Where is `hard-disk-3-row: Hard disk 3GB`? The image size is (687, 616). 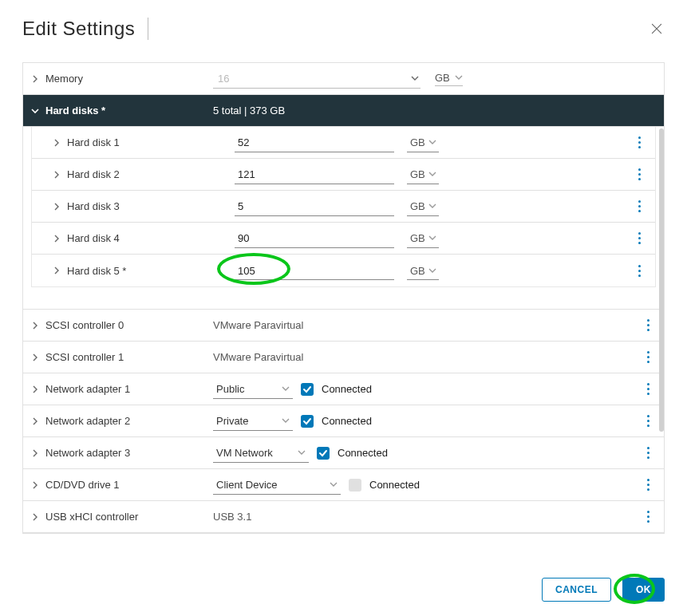
hard-disk-3-row: Hard disk 3GB is located at coordinates (343, 207).